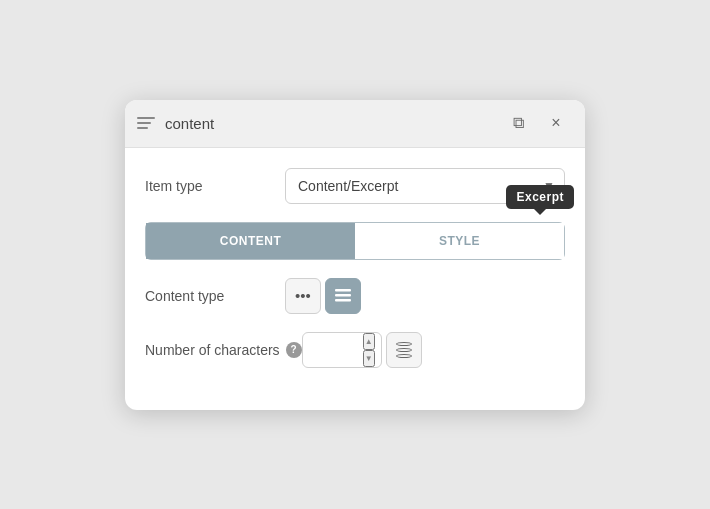  Describe the element at coordinates (460, 241) in the screenshot. I see `tab-style: STYLE Excerpt` at that location.